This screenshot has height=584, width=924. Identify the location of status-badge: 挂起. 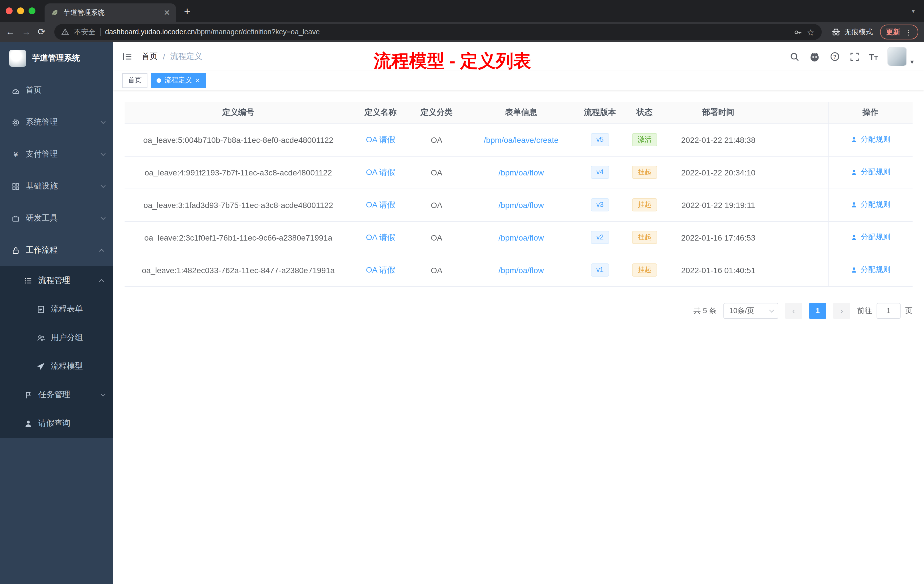
(645, 237).